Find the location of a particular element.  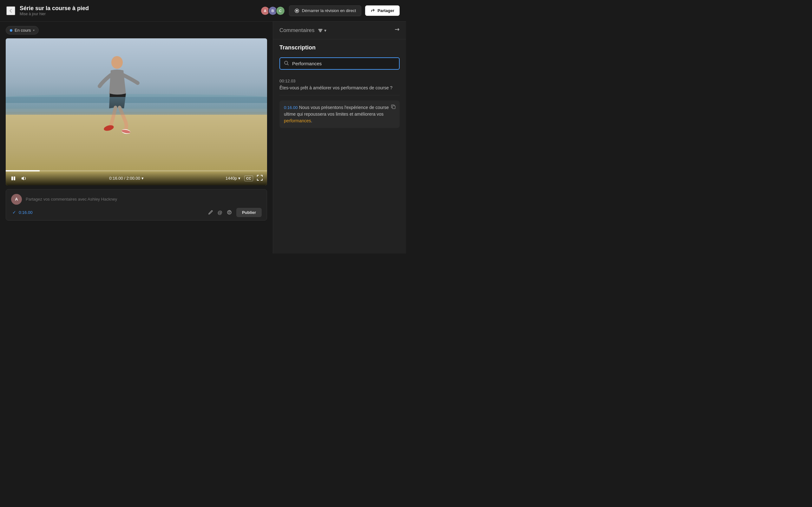

cc-button: CC is located at coordinates (249, 178).